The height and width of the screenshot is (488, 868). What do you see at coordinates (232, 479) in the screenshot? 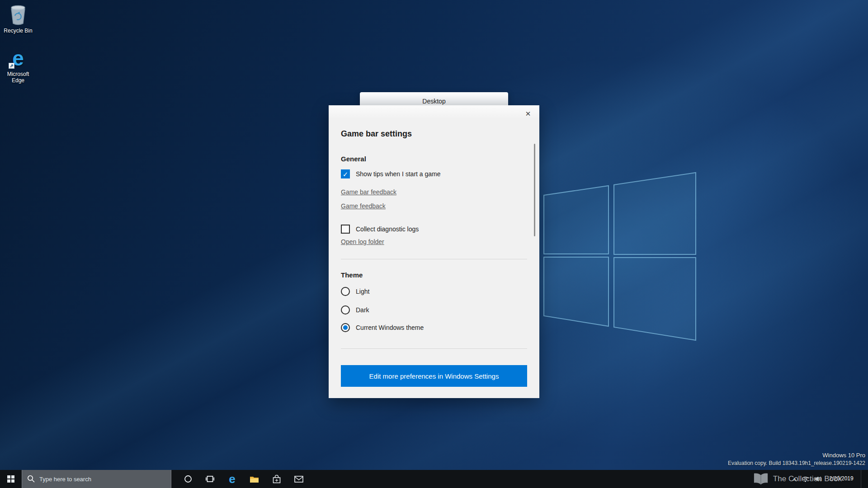
I see `edge-taskbar-button: e` at bounding box center [232, 479].